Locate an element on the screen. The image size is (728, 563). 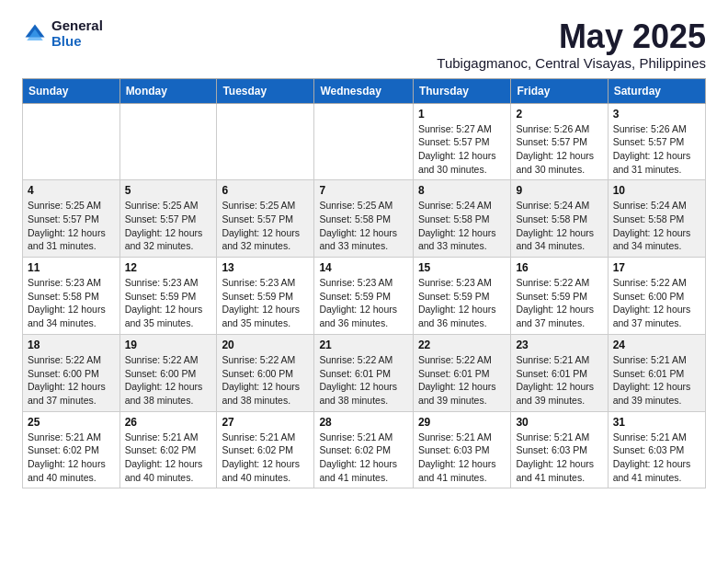
logo-blue: Blue is located at coordinates (77, 42).